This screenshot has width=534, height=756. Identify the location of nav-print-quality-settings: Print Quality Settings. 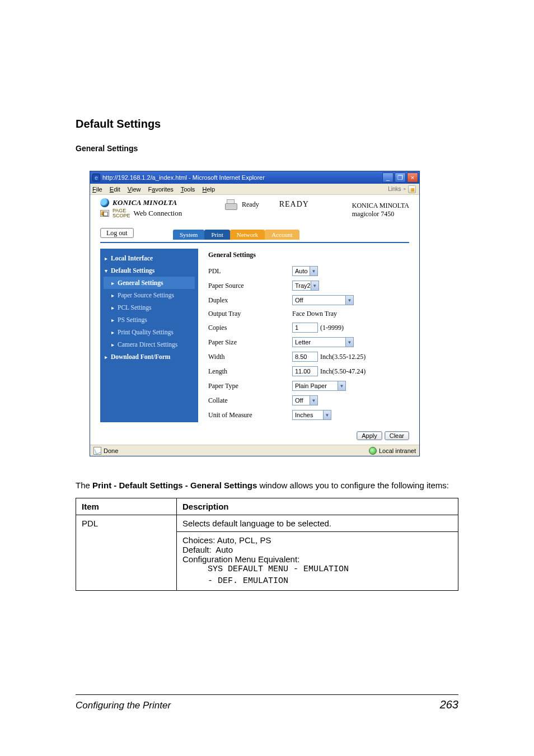
(149, 332).